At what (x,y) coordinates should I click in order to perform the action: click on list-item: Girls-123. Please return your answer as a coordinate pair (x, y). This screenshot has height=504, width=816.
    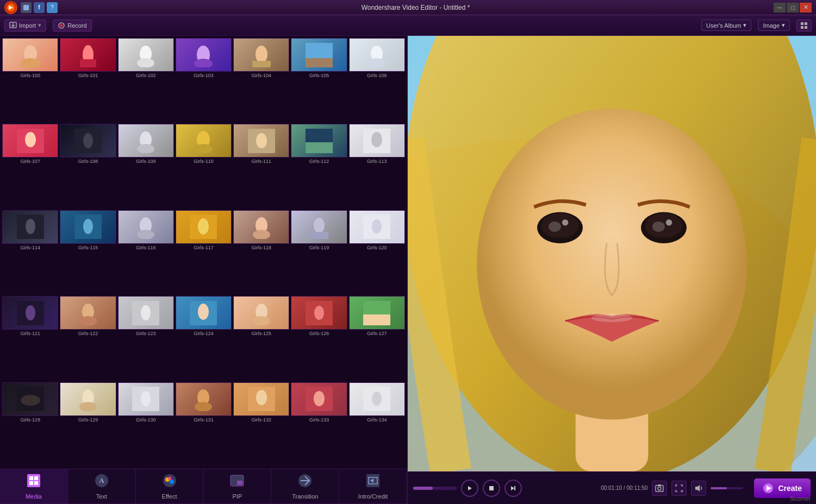
    Looking at the image, I should click on (146, 338).